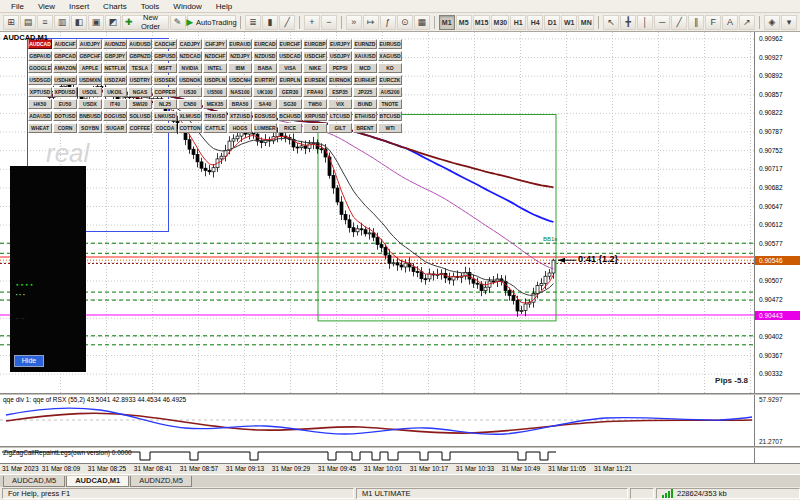 The image size is (800, 500). Describe the element at coordinates (115, 104) in the screenshot. I see `symbol-button-IT40: IT40` at that location.